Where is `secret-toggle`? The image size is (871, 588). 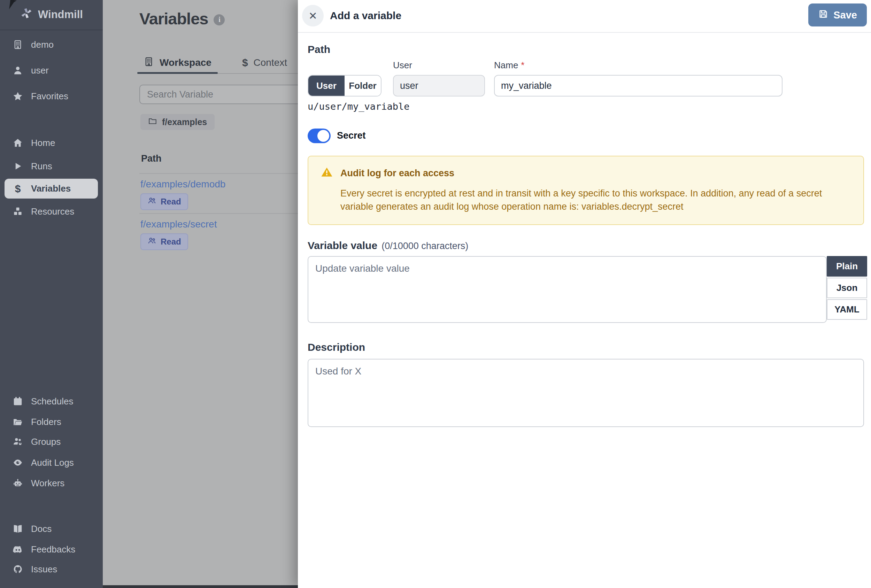
secret-toggle is located at coordinates (319, 136).